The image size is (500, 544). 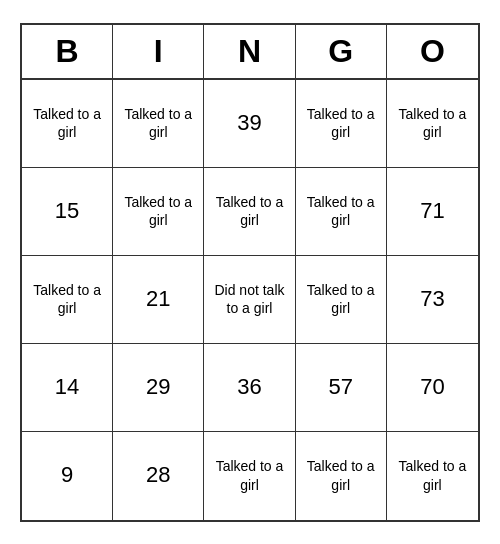 What do you see at coordinates (432, 476) in the screenshot?
I see `bingo-cell-r4-c4: Talked to a girl` at bounding box center [432, 476].